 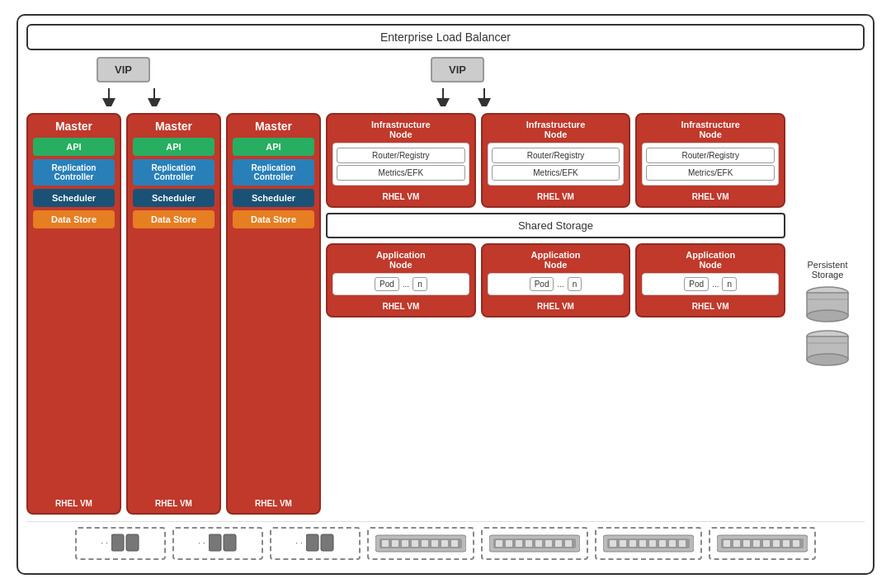 I want to click on app-3-n: n, so click(x=729, y=284).